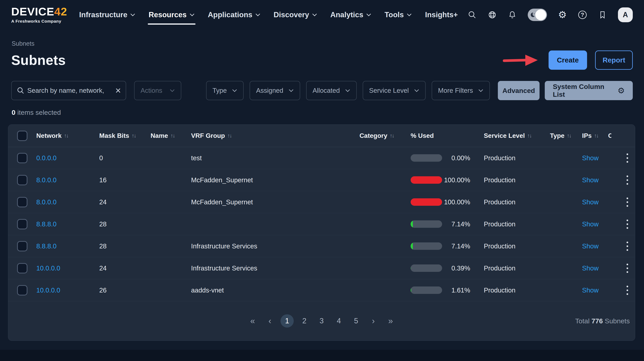 The height and width of the screenshot is (361, 644). I want to click on prev-page-button: ‹, so click(270, 321).